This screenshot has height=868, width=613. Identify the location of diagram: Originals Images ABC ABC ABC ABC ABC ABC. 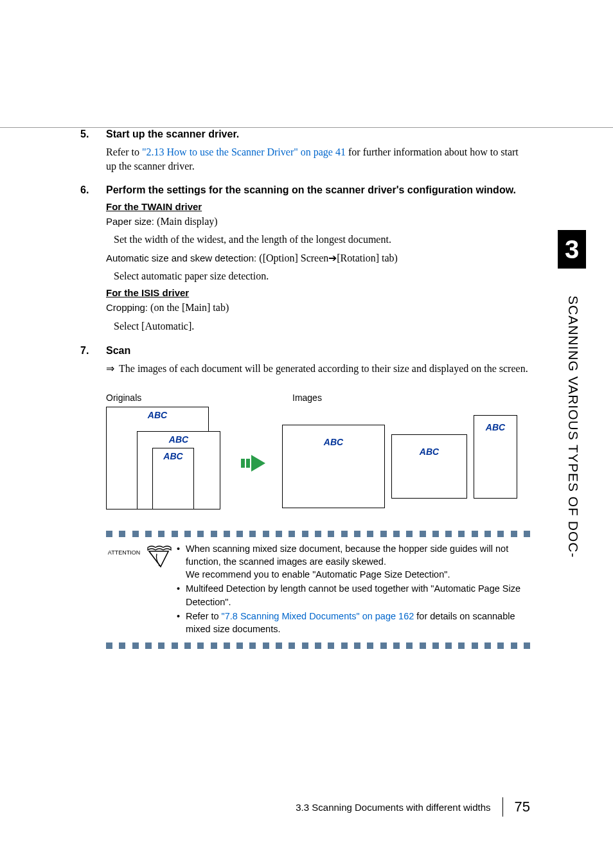
(318, 457).